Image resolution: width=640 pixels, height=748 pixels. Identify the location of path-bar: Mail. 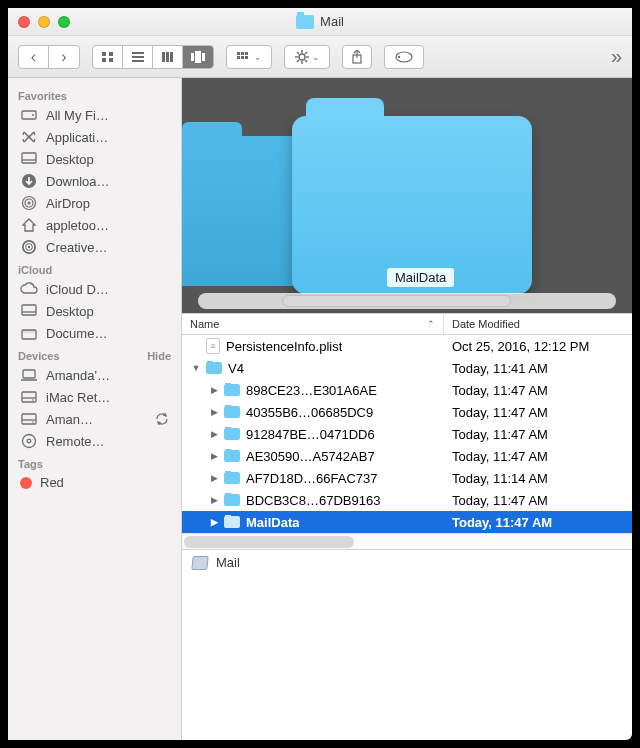
(407, 562).